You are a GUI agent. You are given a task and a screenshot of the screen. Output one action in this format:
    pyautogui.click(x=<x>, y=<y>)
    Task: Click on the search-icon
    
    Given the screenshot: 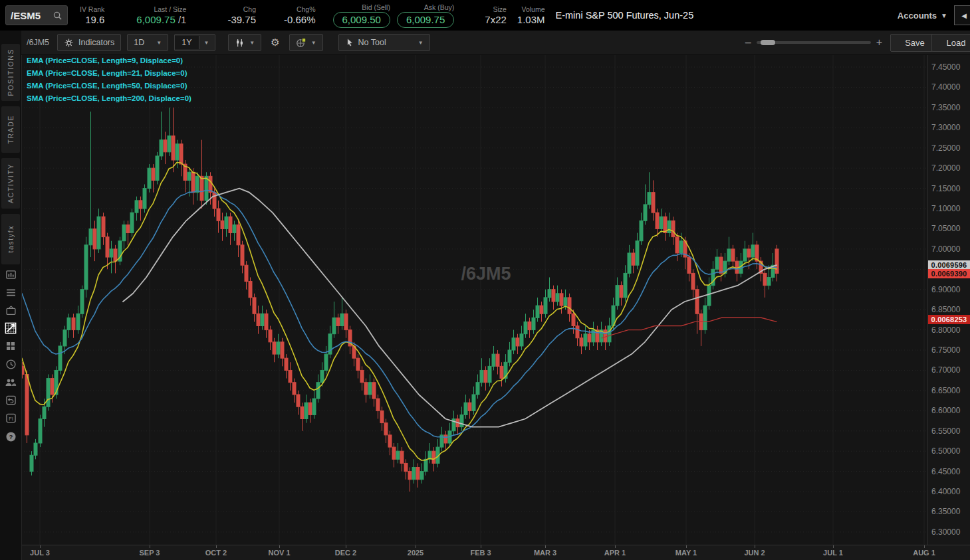 What is the action you would take?
    pyautogui.click(x=57, y=16)
    